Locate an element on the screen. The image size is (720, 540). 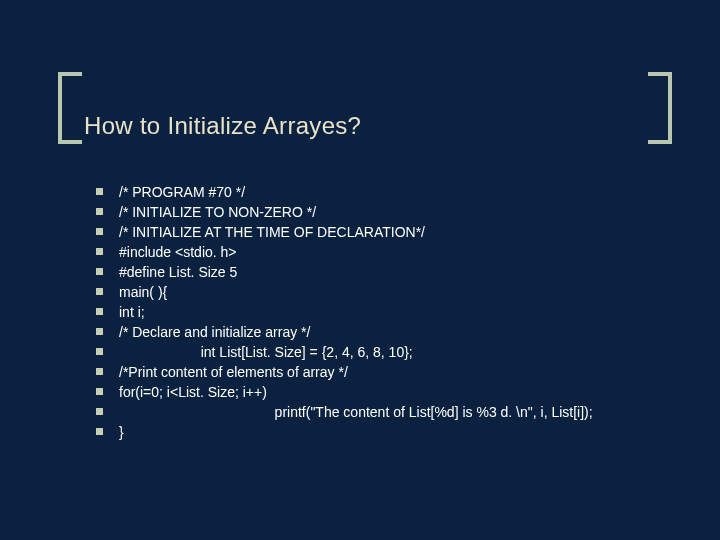
body-line: /* INITIALIZE AT THE TIME OF DECLARATION… is located at coordinates (376, 232).